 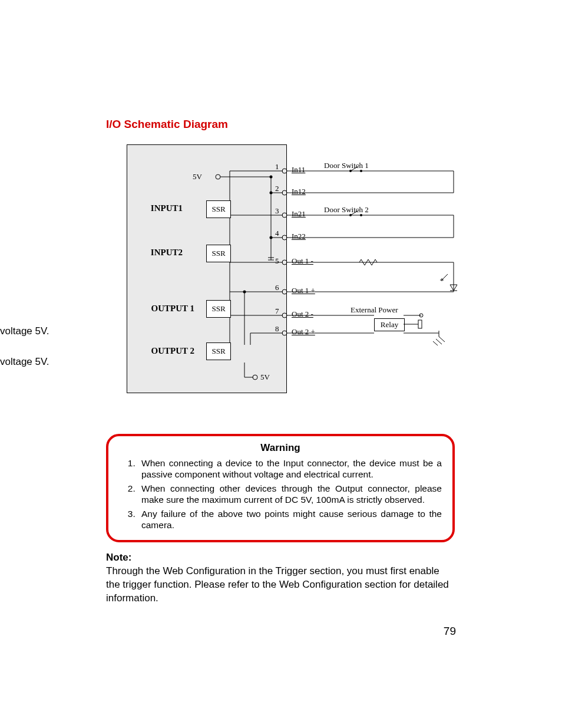 What do you see at coordinates (119, 558) in the screenshot?
I see `note-label: Note:` at bounding box center [119, 558].